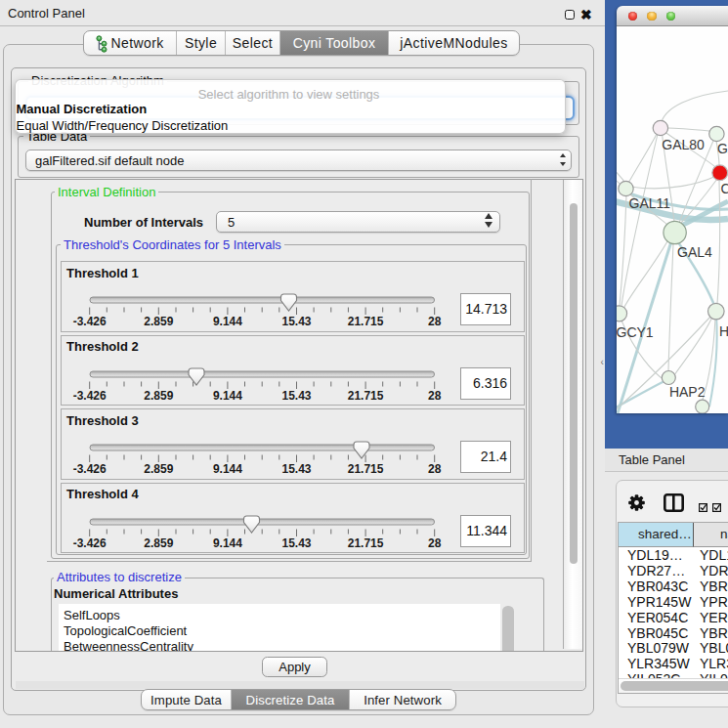  I want to click on svg-text: HI, so click(723, 331).